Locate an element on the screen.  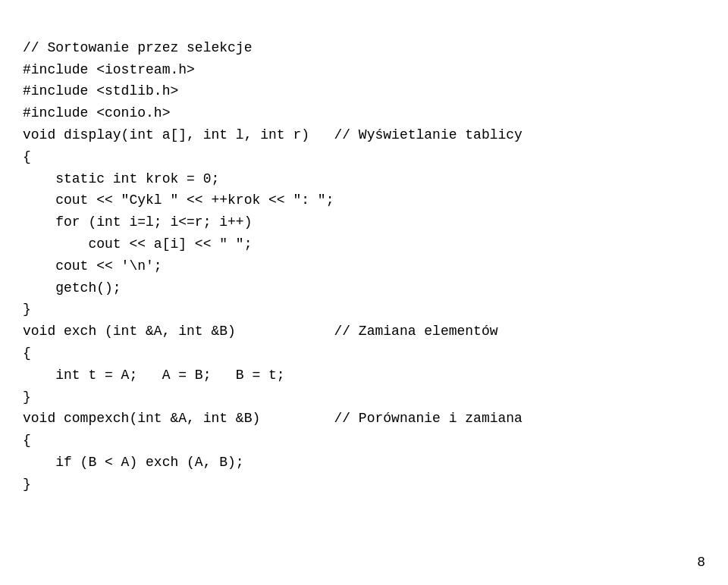
code-line: #include <stdlib.h> is located at coordinates (364, 91).